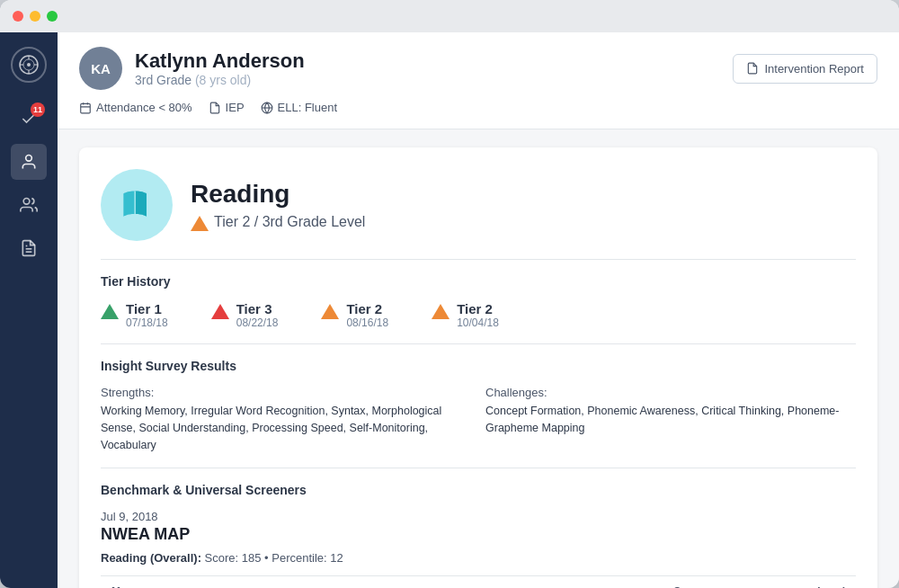 This screenshot has width=899, height=588. I want to click on sidebar-item-notifications: 11, so click(29, 119).